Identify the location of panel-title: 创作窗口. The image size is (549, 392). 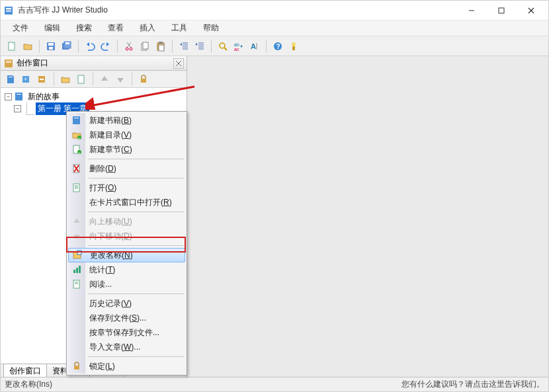
(94, 63).